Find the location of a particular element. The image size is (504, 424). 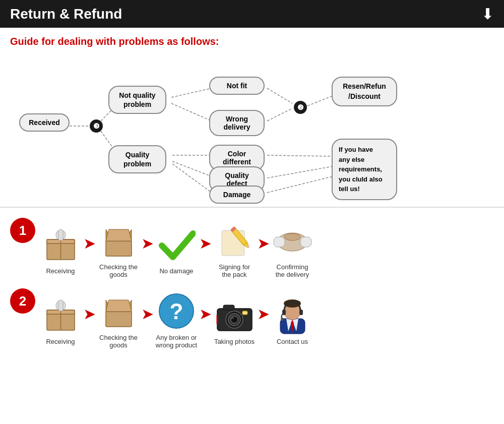

step-number-2: 2 is located at coordinates (23, 301).